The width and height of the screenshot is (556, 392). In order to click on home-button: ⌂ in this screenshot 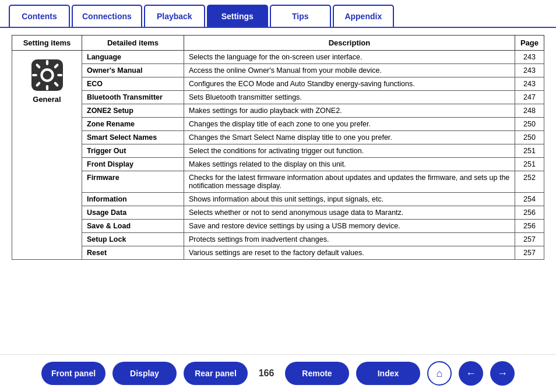, I will do `click(439, 373)`.